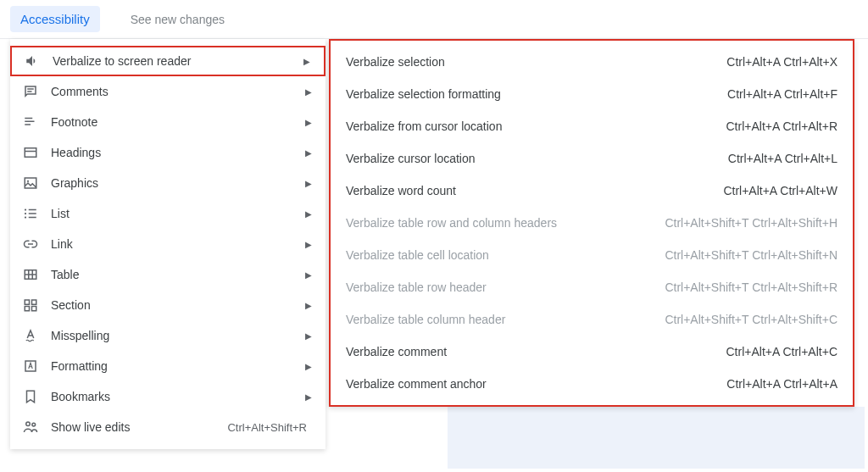 This screenshot has height=472, width=868. What do you see at coordinates (592, 384) in the screenshot?
I see `submenu-item-verbalize-comment-anchor: Verbalize comment anchorCtrl+Alt+A Ctrl+…` at bounding box center [592, 384].